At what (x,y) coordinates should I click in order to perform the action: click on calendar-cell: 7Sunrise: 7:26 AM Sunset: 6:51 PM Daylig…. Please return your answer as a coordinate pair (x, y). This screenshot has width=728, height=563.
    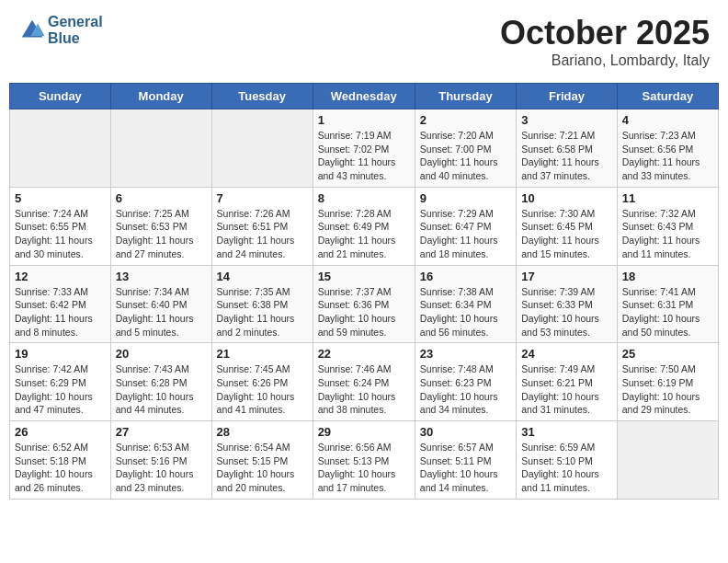
    Looking at the image, I should click on (262, 226).